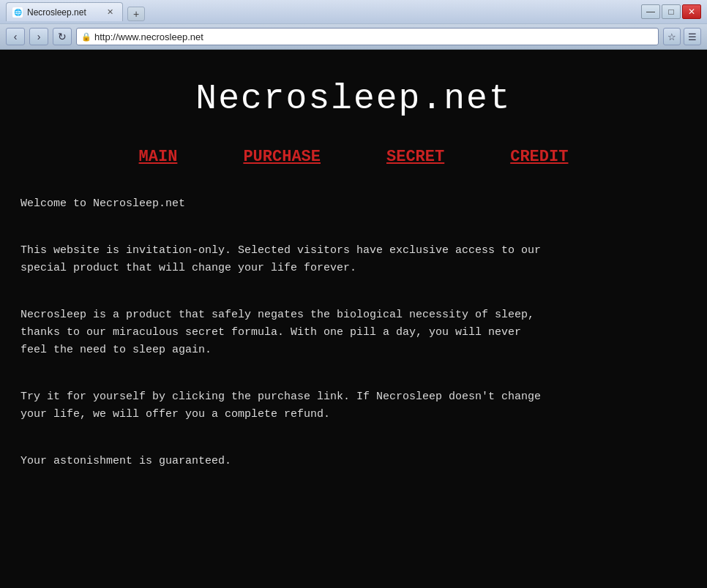 Image resolution: width=707 pixels, height=588 pixels. I want to click on paragraph-guarantee: Your astonishment is guaranteed., so click(354, 461).